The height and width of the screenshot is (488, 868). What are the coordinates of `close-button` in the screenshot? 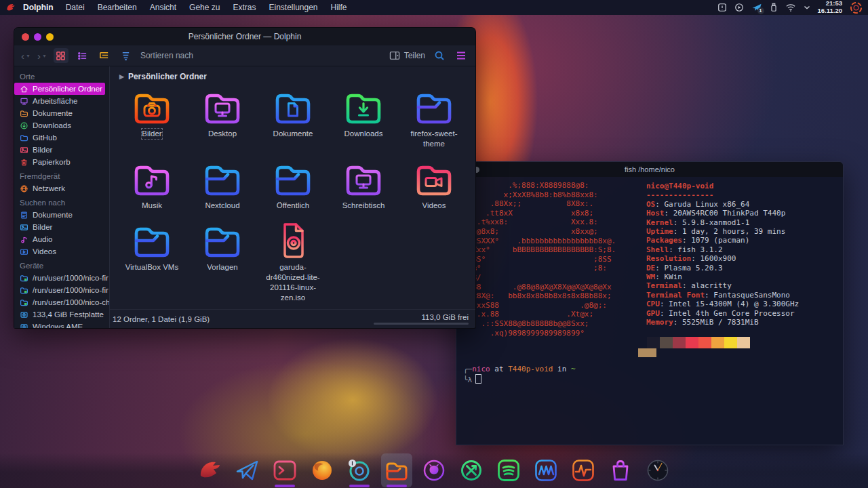 It's located at (26, 37).